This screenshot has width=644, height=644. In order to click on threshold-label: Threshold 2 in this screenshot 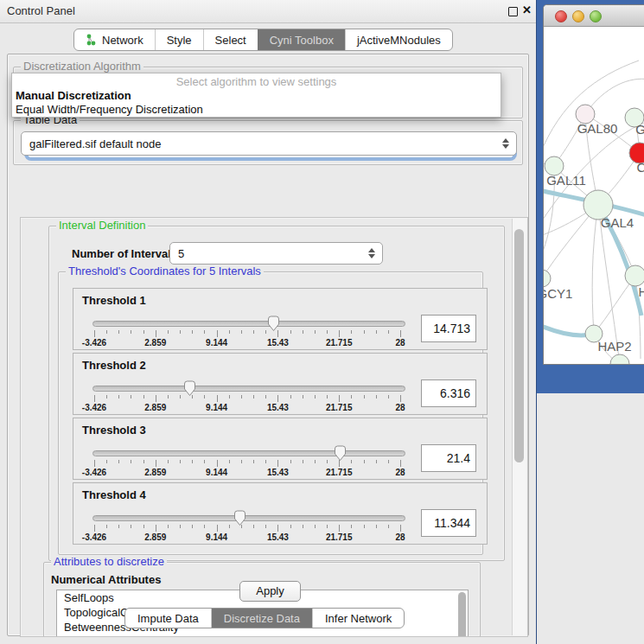, I will do `click(114, 365)`.